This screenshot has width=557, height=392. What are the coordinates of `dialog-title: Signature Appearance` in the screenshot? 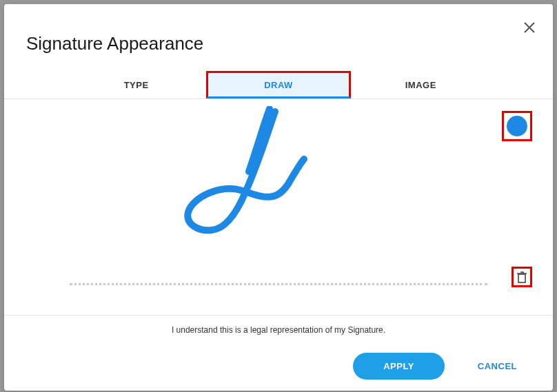 It's located at (278, 29).